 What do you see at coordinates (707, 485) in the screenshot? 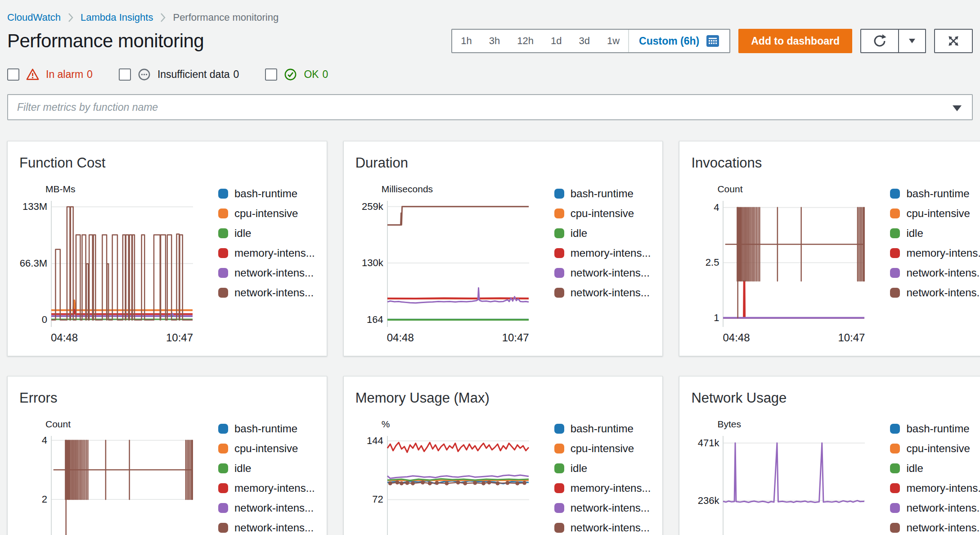
I see `y-axis-labels: 471k236k` at bounding box center [707, 485].